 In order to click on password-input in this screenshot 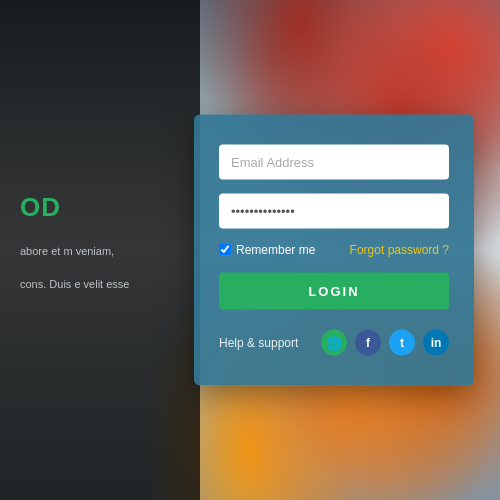, I will do `click(334, 212)`.